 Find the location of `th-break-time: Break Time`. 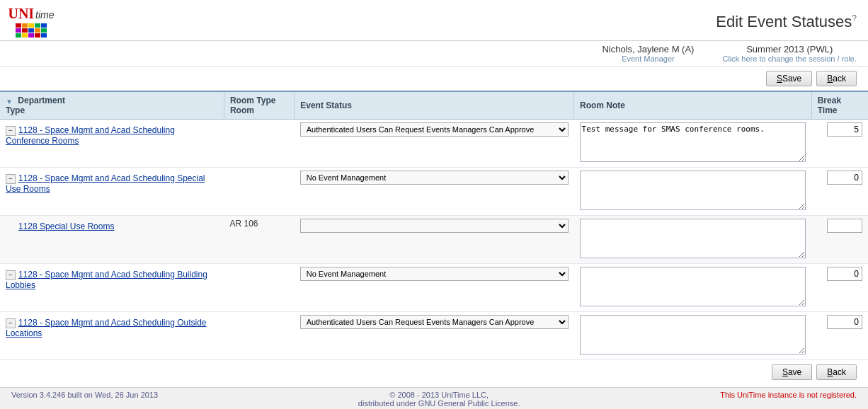

th-break-time: Break Time is located at coordinates (840, 105).